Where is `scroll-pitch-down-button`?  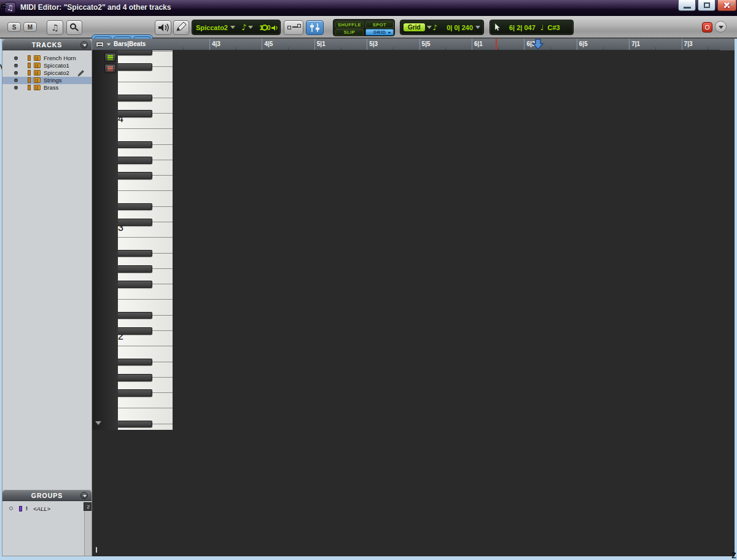 scroll-pitch-down-button is located at coordinates (98, 423).